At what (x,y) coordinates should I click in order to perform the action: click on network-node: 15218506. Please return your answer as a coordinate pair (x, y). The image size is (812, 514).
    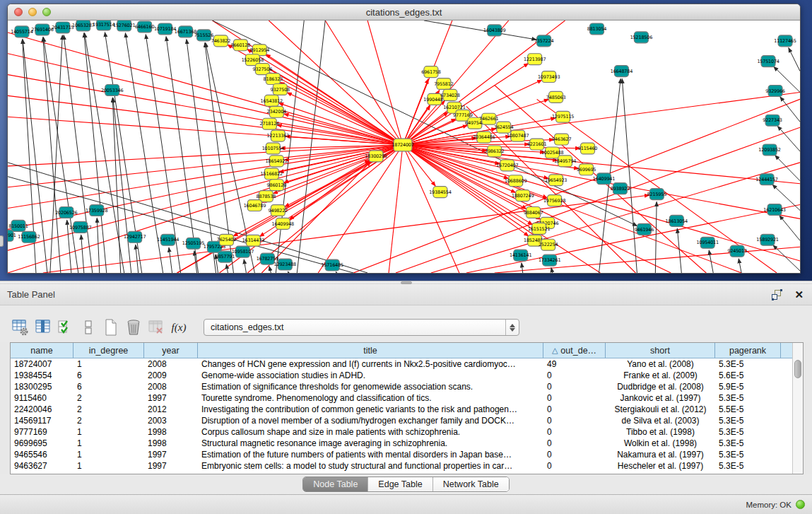
    Looking at the image, I should click on (642, 37).